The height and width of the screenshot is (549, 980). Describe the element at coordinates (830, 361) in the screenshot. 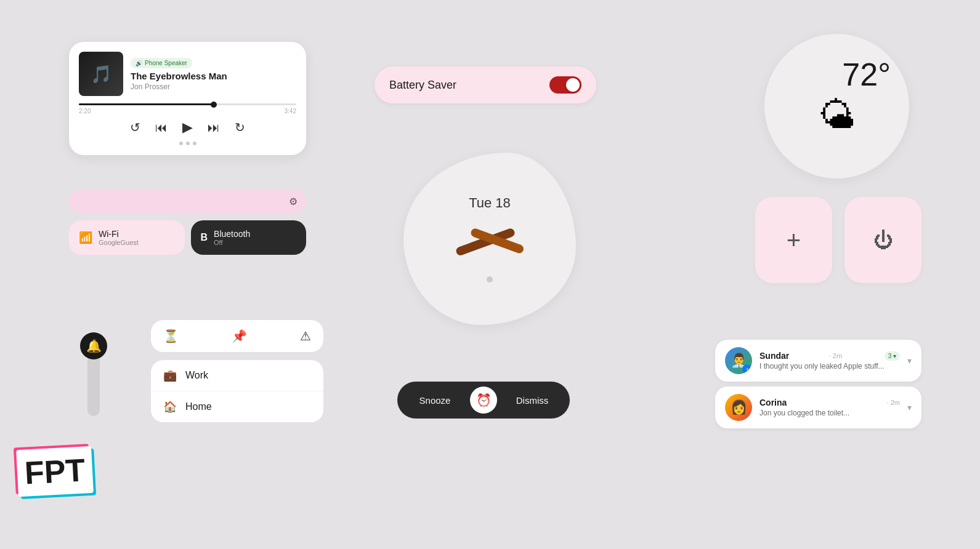

I see `sundar-content: Sundar · 2m 3 ▾ I thought you only leake…` at that location.